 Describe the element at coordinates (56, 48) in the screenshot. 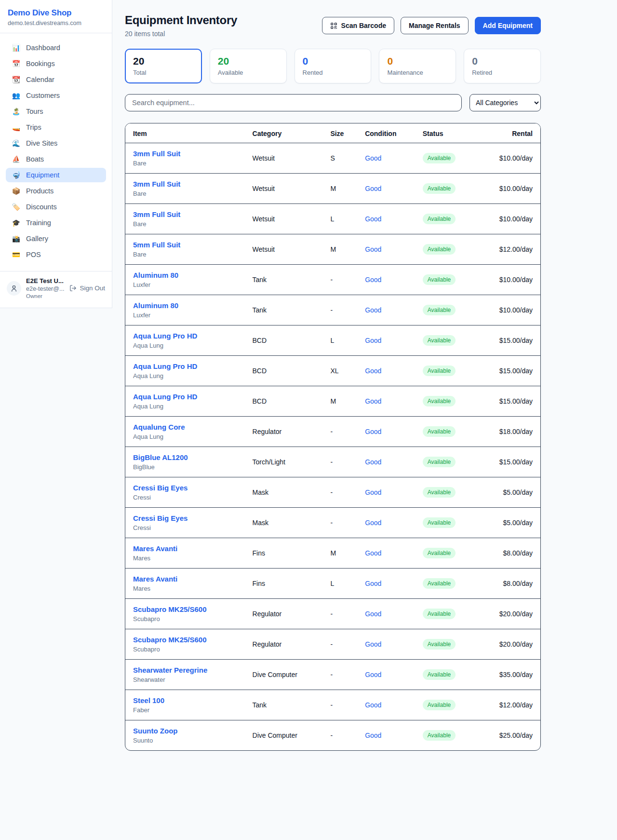

I see `sidebar-item-dashboard: 📊 Dashboard` at that location.